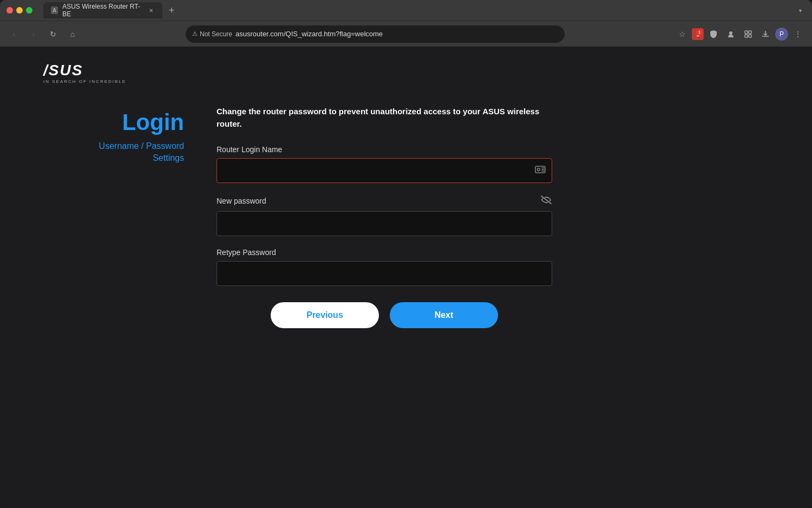 The width and height of the screenshot is (812, 508). Describe the element at coordinates (384, 118) in the screenshot. I see `description-text: Change the router password to prevent un…` at that location.